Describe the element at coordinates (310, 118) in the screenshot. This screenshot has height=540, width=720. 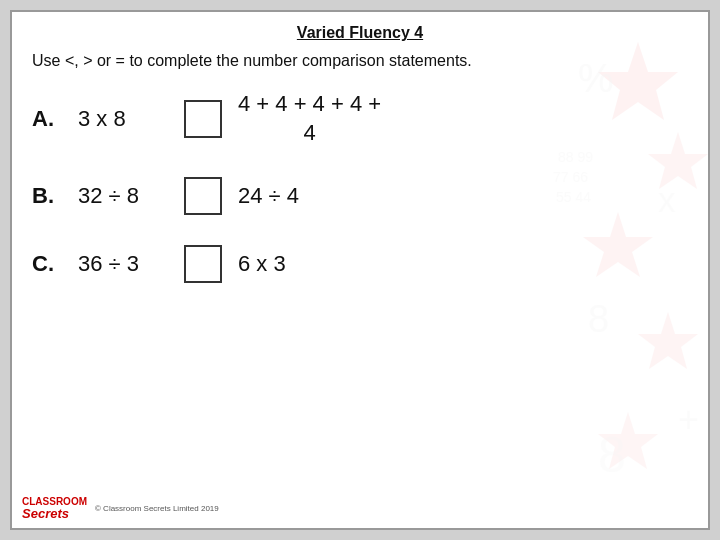
I see `expression-a-right: 4 + 4 + 4 + 4 + 4` at that location.